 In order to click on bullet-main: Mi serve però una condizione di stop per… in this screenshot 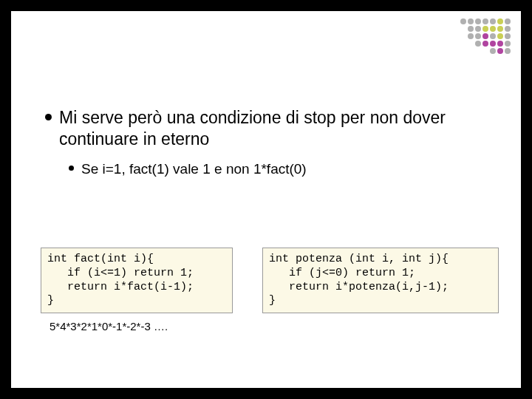, I will do `click(268, 129)`.